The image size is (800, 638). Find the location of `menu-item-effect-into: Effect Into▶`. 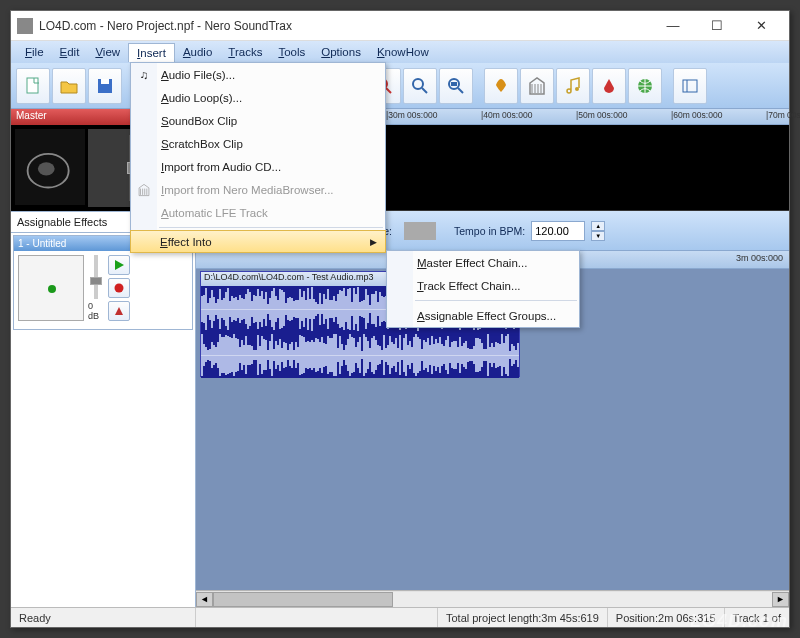

menu-item-effect-into: Effect Into▶ is located at coordinates (258, 242).